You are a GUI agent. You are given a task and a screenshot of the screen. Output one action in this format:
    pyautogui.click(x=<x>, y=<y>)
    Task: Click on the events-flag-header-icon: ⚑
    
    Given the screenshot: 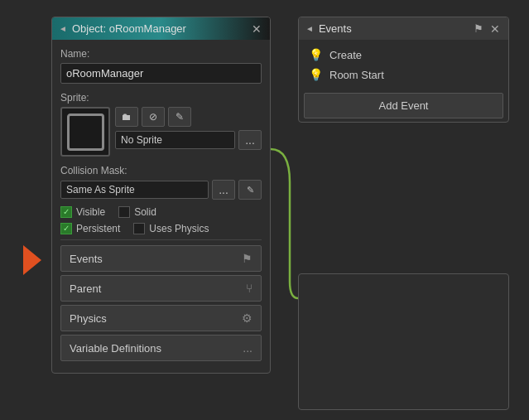 What is the action you would take?
    pyautogui.click(x=479, y=28)
    